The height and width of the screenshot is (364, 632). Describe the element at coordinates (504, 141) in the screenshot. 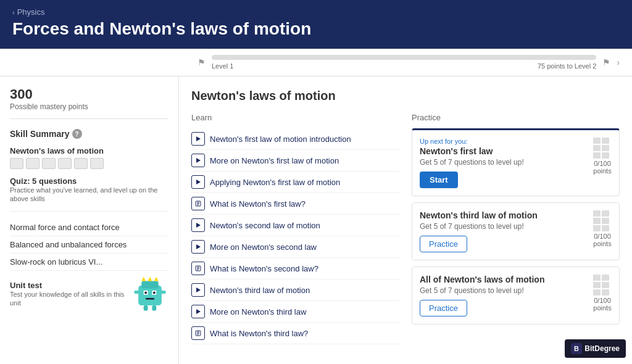

I see `up-next-label: Up next for you:` at that location.